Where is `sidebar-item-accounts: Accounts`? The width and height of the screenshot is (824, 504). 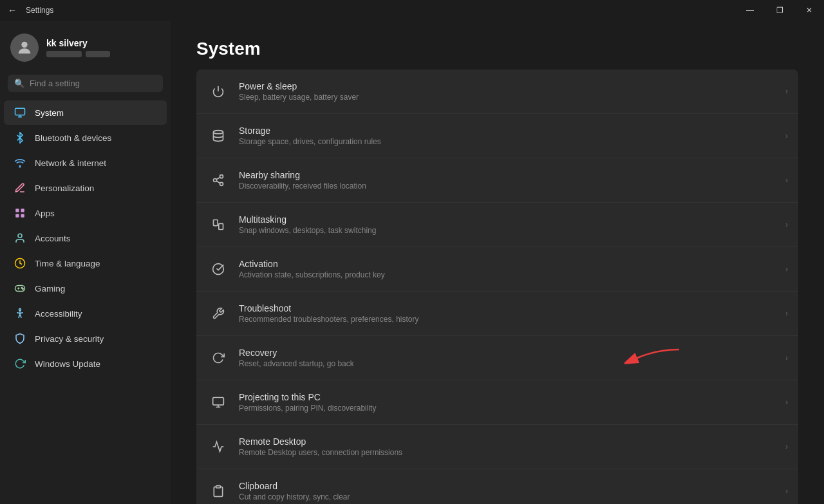 sidebar-item-accounts: Accounts is located at coordinates (85, 238).